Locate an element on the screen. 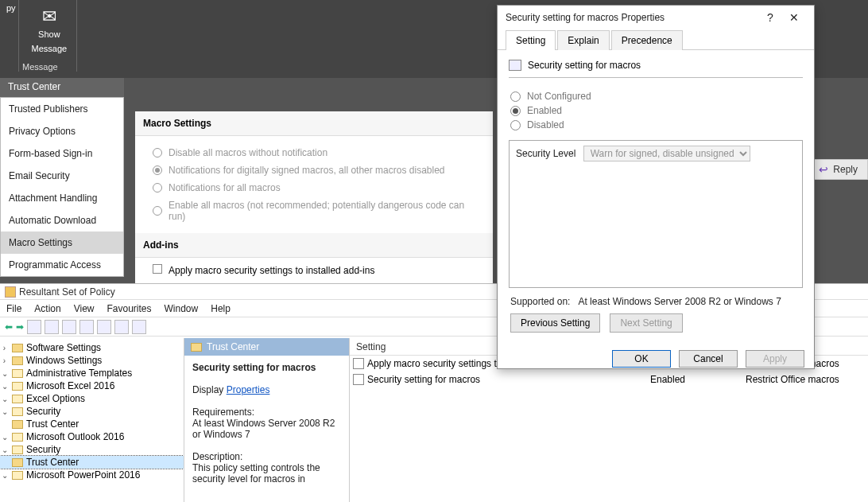  radio-enabled: Enabled is located at coordinates (656, 111).